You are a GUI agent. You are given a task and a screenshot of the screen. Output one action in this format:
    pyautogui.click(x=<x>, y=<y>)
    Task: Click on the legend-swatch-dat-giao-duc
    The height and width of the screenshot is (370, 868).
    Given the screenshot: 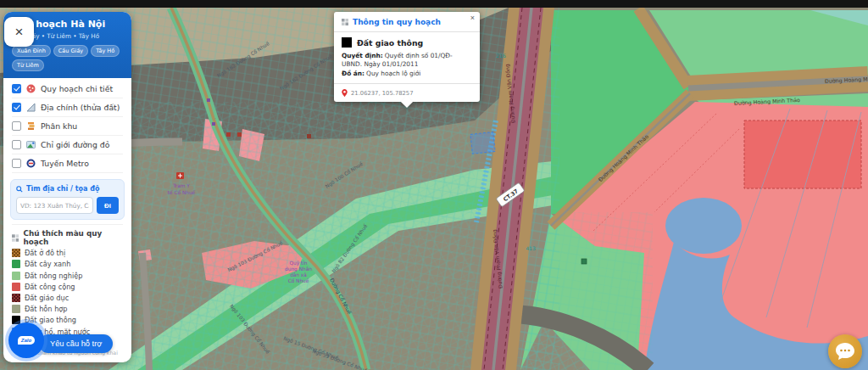 What is the action you would take?
    pyautogui.click(x=16, y=298)
    